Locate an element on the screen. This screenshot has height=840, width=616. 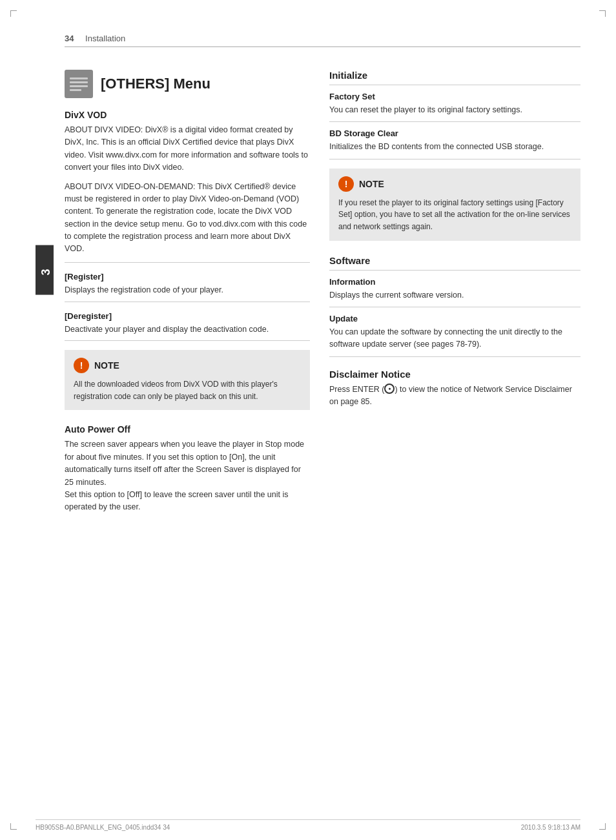
software-title: Software is located at coordinates (455, 261).